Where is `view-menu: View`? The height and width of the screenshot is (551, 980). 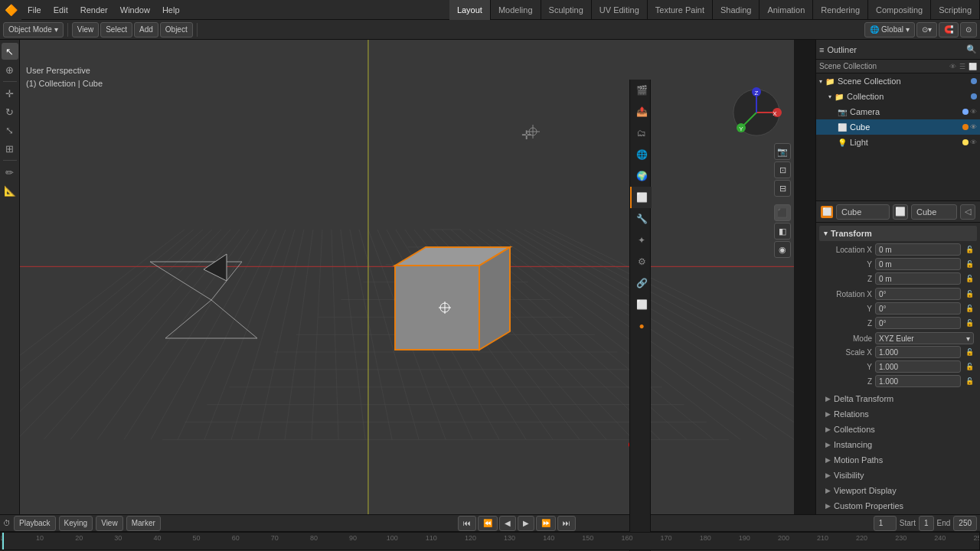 view-menu: View is located at coordinates (86, 30).